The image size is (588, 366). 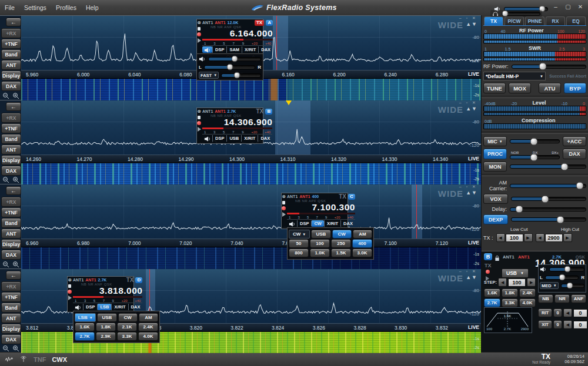 What do you see at coordinates (85, 327) in the screenshot?
I see `filter-width-button: 1.6K` at bounding box center [85, 327].